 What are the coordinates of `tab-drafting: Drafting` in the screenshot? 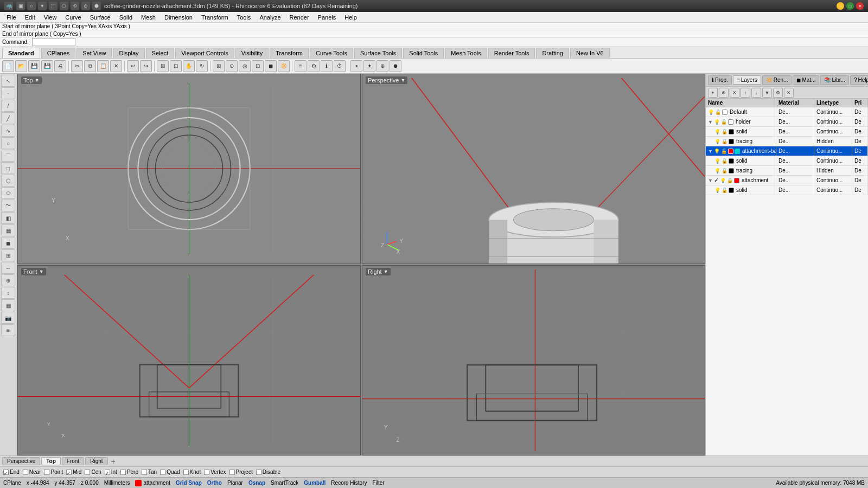 It's located at (552, 53).